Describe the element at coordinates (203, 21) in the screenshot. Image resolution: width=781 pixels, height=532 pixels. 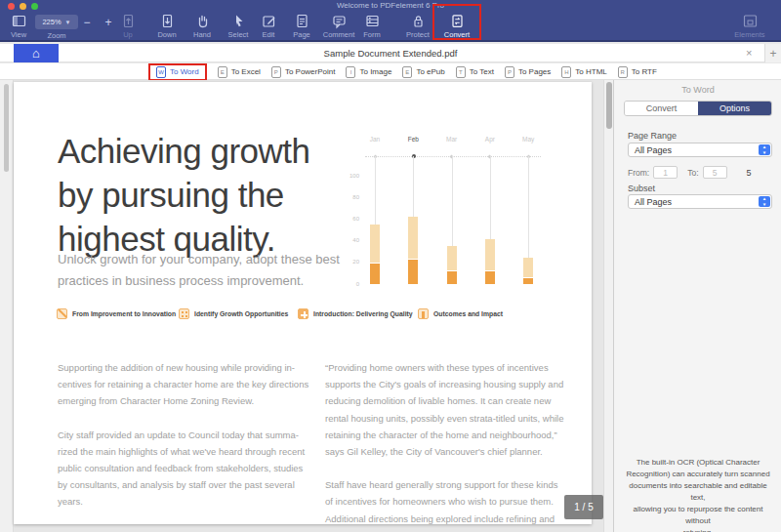
I see `hand-icon` at that location.